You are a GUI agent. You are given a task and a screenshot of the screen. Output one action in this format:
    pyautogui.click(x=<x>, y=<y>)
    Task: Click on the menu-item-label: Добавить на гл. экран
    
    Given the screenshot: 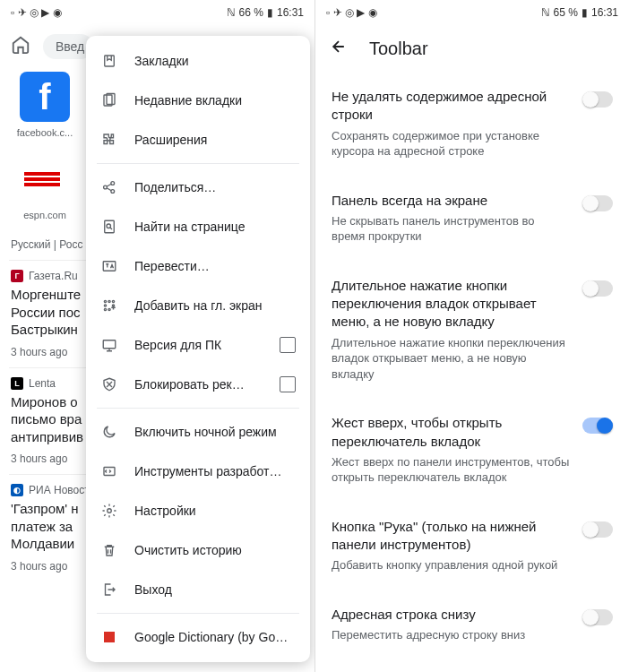 What is the action you would take?
    pyautogui.click(x=215, y=306)
    